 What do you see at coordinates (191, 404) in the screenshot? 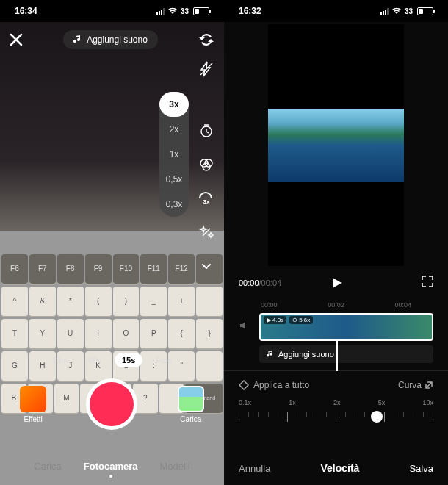
I see `upload-button: Carica` at bounding box center [191, 404].